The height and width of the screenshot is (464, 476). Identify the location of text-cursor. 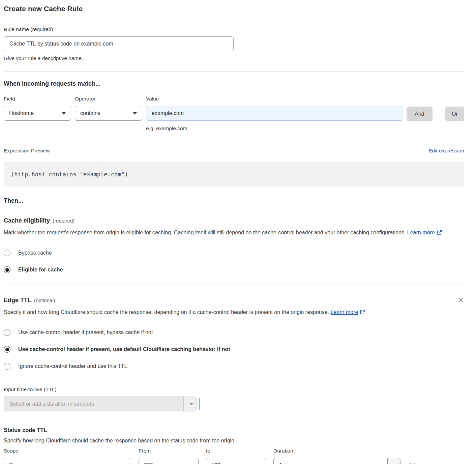
(200, 404).